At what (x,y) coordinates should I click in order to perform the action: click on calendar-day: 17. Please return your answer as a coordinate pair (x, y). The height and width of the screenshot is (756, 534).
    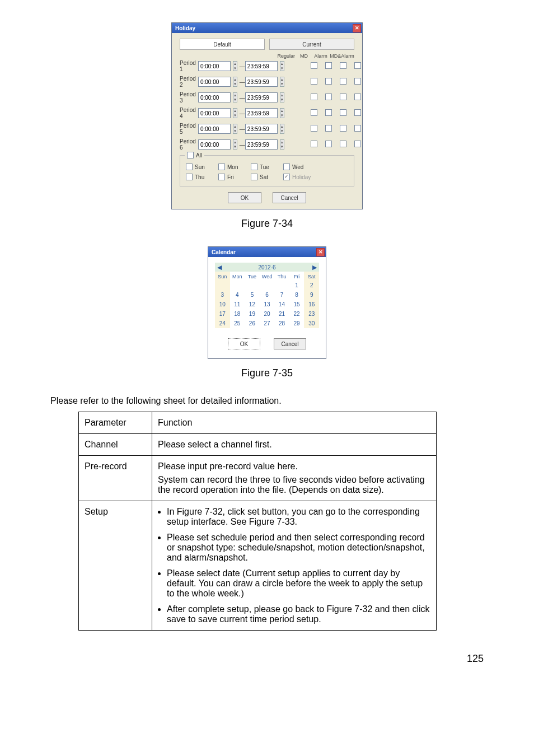
    Looking at the image, I should click on (223, 314).